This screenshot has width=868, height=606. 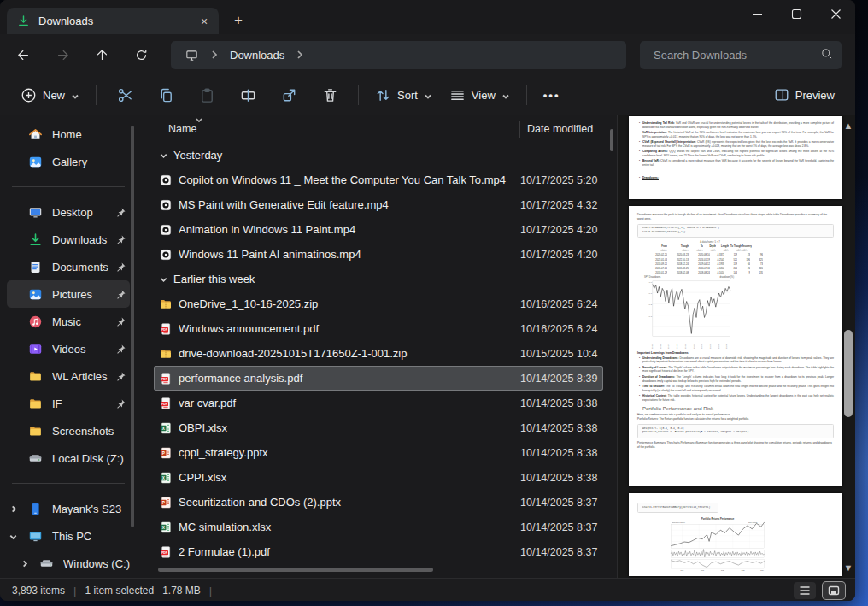 I want to click on view-button: View, so click(x=480, y=96).